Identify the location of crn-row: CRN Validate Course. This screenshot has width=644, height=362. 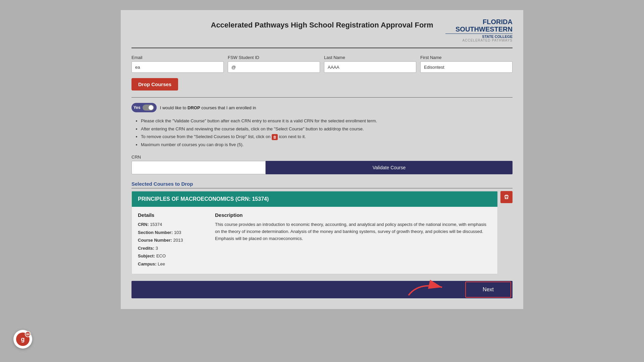
(322, 164).